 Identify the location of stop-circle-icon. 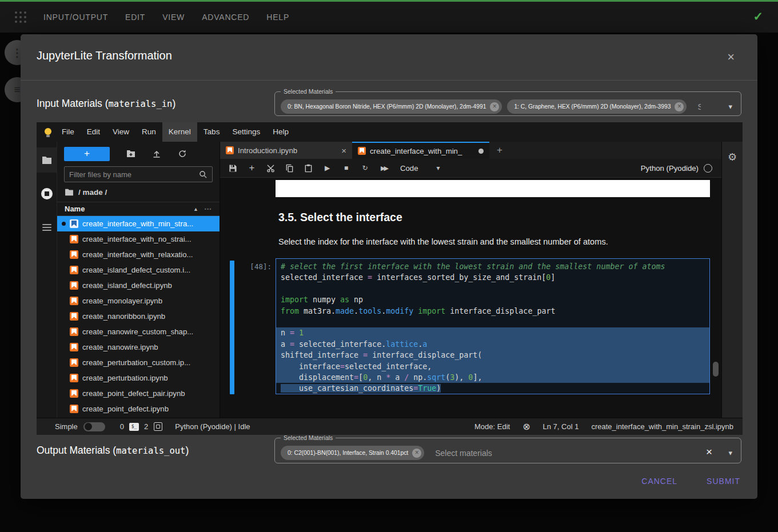
(47, 194).